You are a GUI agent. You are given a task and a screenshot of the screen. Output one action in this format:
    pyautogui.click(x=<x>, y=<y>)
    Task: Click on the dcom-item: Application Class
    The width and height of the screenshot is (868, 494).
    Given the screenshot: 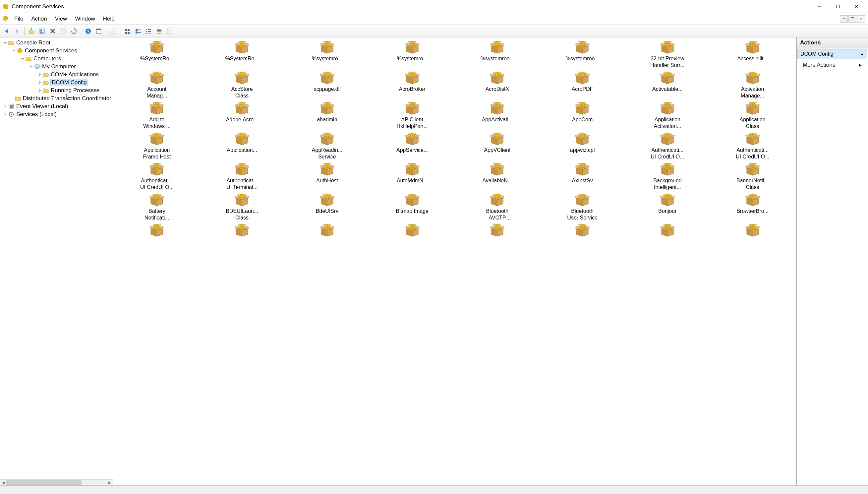 What is the action you would take?
    pyautogui.click(x=753, y=116)
    